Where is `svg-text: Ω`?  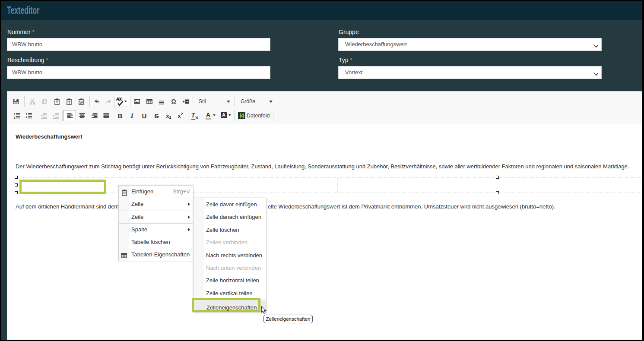
svg-text: Ω is located at coordinates (174, 101).